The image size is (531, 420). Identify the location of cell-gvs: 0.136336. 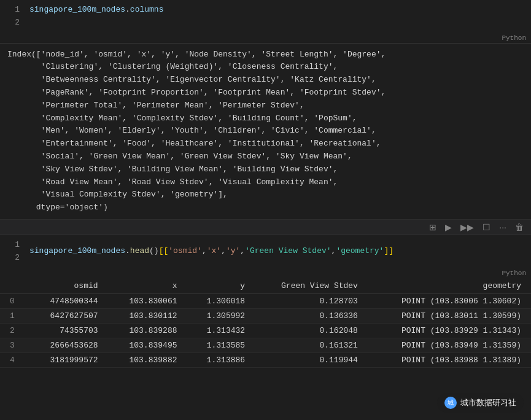
(311, 316).